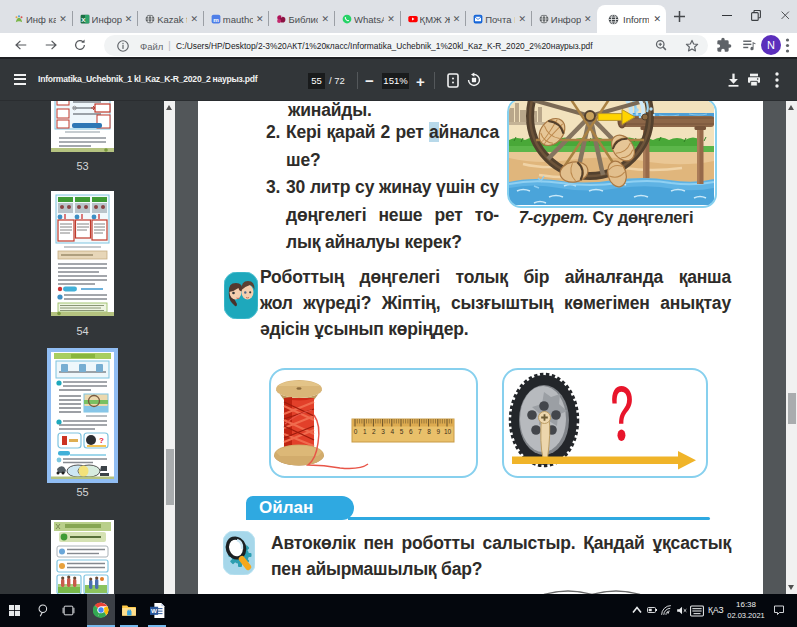  What do you see at coordinates (438, 432) in the screenshot?
I see `svg-text: 9` at bounding box center [438, 432].